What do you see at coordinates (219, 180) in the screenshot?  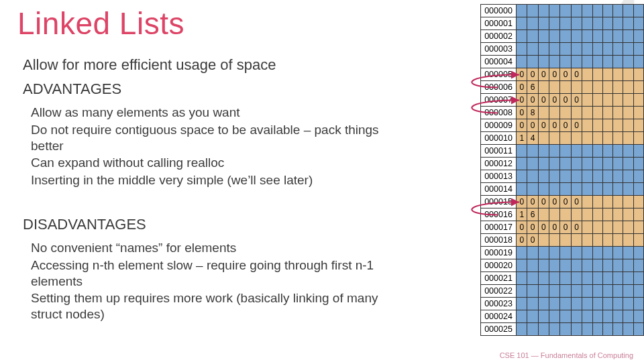 I see `list-item: Inserting in the middle very simple (we’…` at bounding box center [219, 180].